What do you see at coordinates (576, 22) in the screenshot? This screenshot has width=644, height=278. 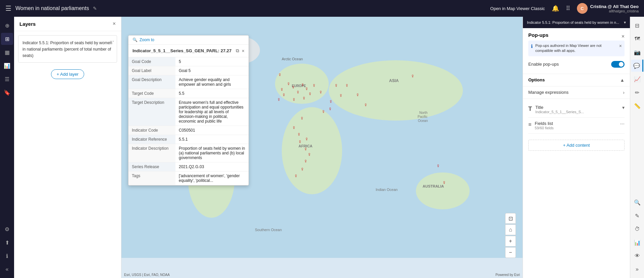 I see `right-panel-header-text: Indicator 5.5.1: Proportion of seats hel…` at bounding box center [576, 22].